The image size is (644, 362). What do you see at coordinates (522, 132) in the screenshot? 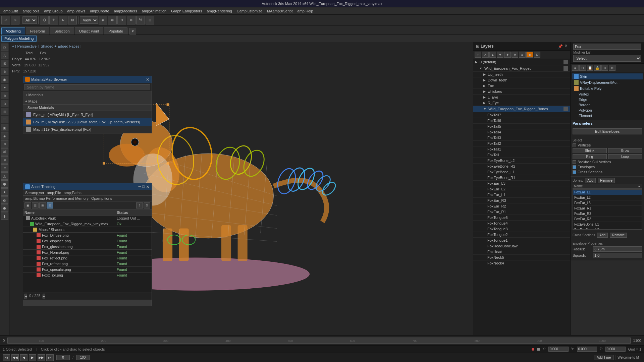
I see `layer-foxtail4: FoxTail4` at bounding box center [522, 132].